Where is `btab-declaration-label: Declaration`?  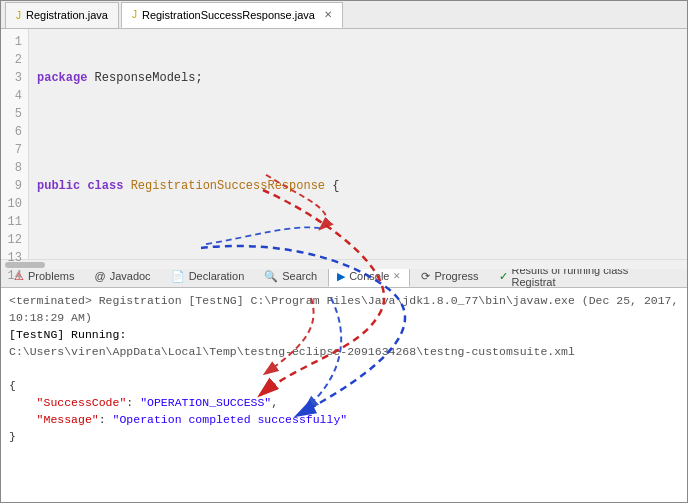 btab-declaration-label: Declaration is located at coordinates (217, 276).